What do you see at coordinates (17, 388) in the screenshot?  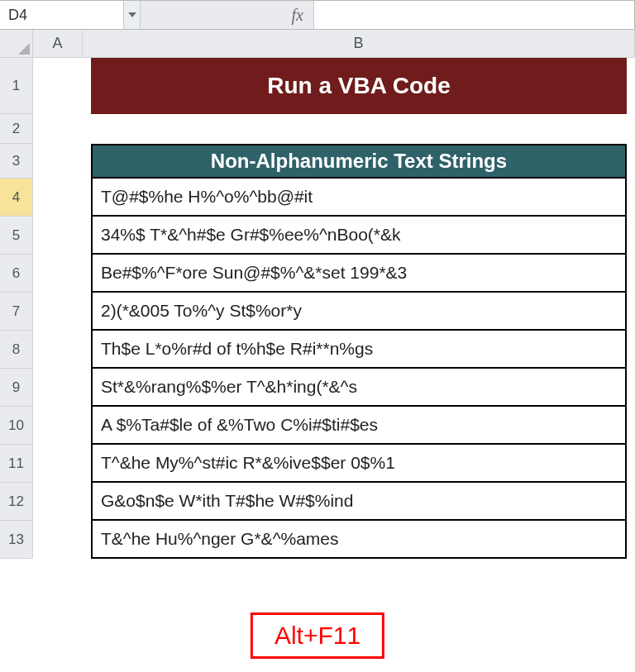 I see `row-header-9: 9` at bounding box center [17, 388].